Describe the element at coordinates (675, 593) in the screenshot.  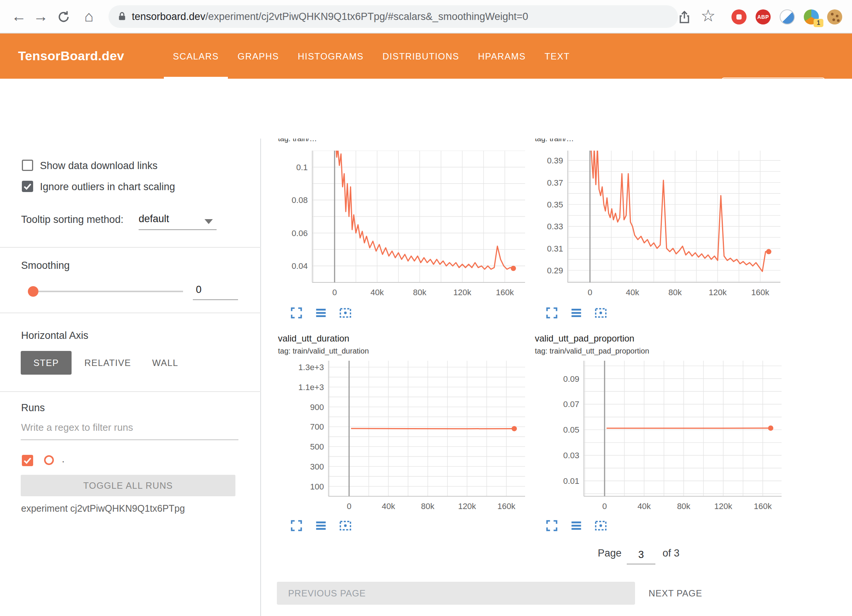
I see `next-page-button: NEXT PAGE` at that location.